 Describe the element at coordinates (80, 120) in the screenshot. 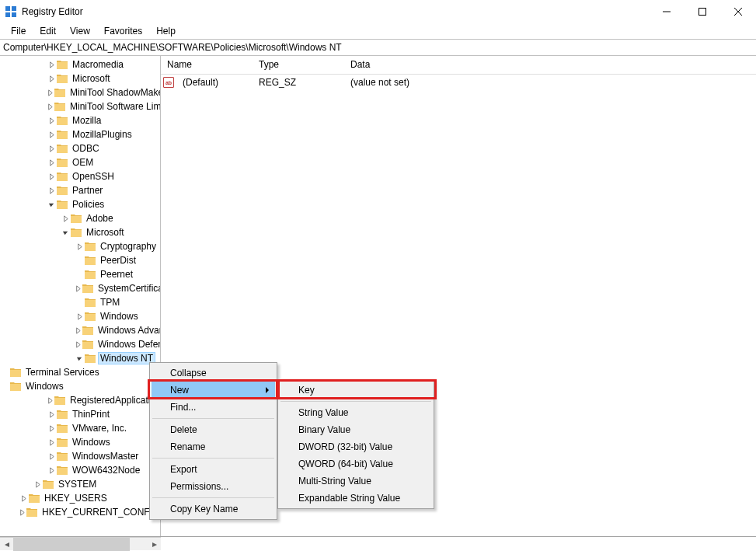

I see `tree-item: Mozilla` at that location.